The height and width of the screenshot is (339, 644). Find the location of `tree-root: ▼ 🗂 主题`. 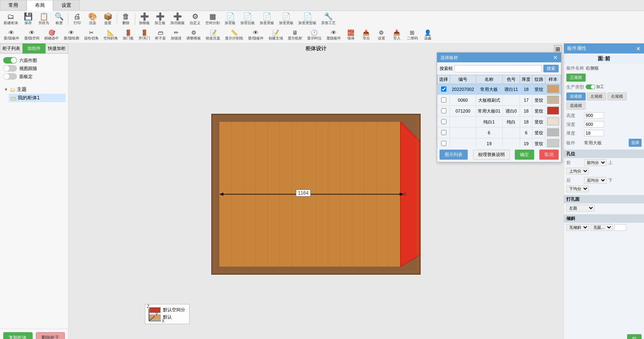

tree-root: ▼ 🗂 主题 is located at coordinates (34, 89).